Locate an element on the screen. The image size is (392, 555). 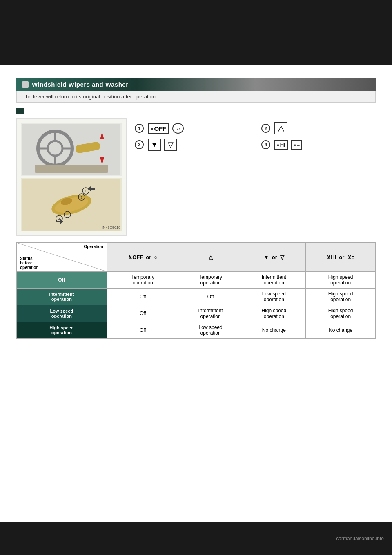
col-header-3: ▼ or ▽ is located at coordinates (274, 257).